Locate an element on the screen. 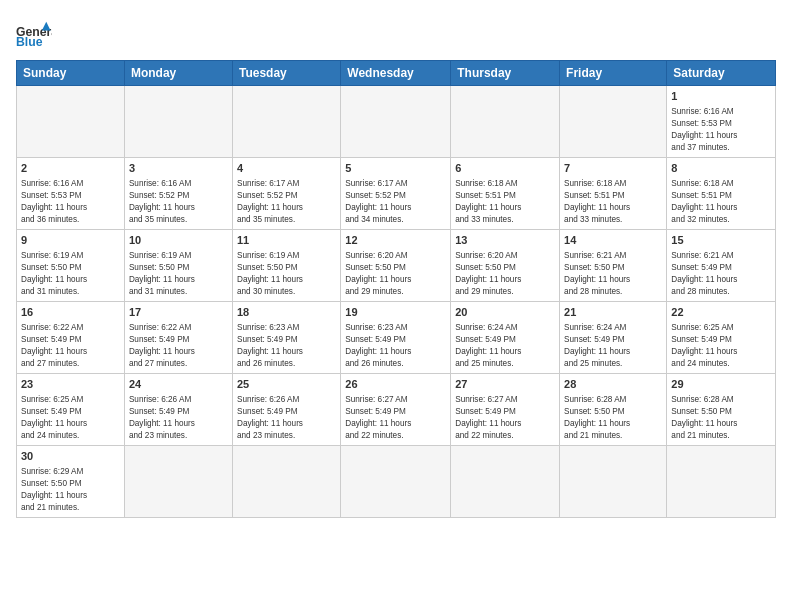 The image size is (792, 612). calendar-cell: 30Sunrise: 6:29 AM Sunset: 5:50 PM Dayli… is located at coordinates (71, 481).